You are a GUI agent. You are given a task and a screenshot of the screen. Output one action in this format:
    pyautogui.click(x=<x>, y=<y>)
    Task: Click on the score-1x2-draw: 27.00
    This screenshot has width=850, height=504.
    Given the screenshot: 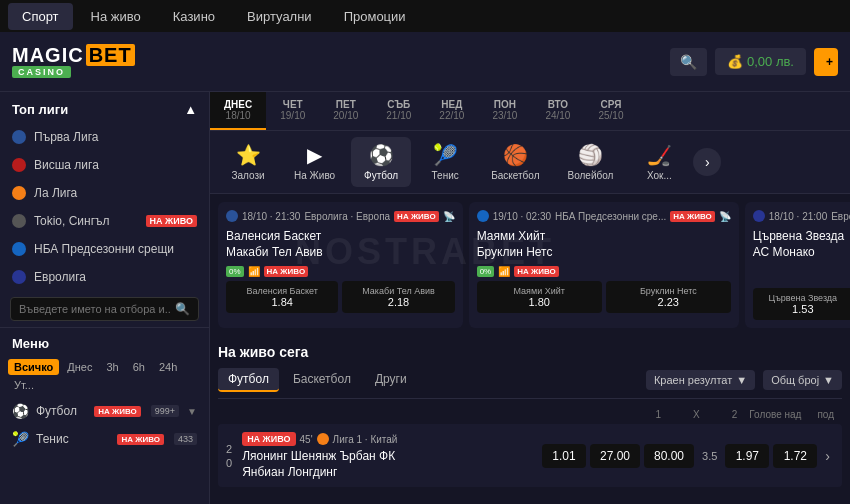 What is the action you would take?
    pyautogui.click(x=615, y=456)
    